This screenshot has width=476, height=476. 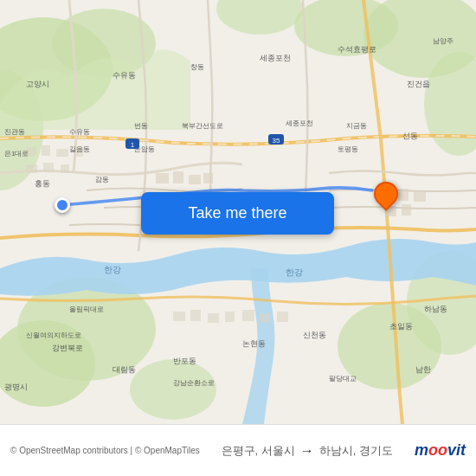 I want to click on svg-text: 팔당대교, so click(x=343, y=379).